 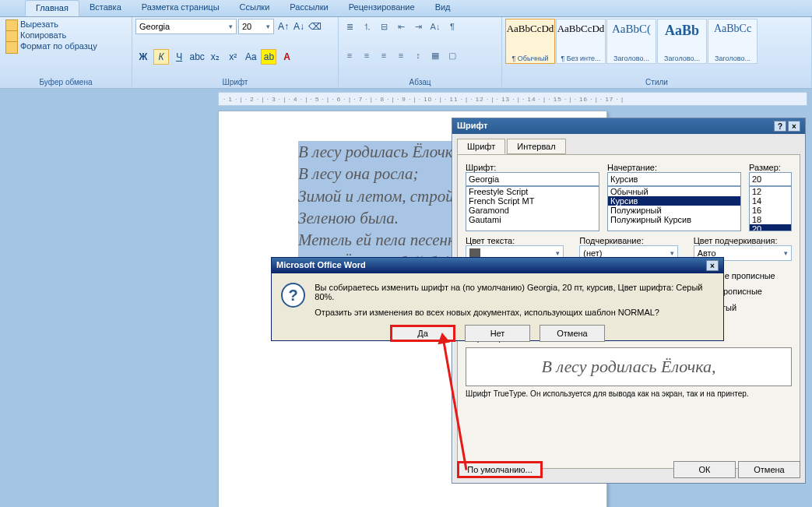 What do you see at coordinates (367, 26) in the screenshot?
I see `numbering-icon: ⒈` at bounding box center [367, 26].